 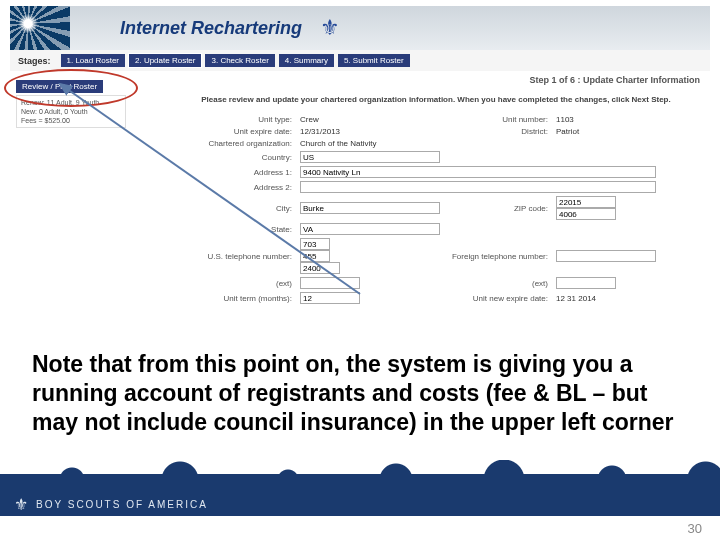 What do you see at coordinates (232, 298) in the screenshot?
I see `term-label: Unit term (months):` at bounding box center [232, 298].